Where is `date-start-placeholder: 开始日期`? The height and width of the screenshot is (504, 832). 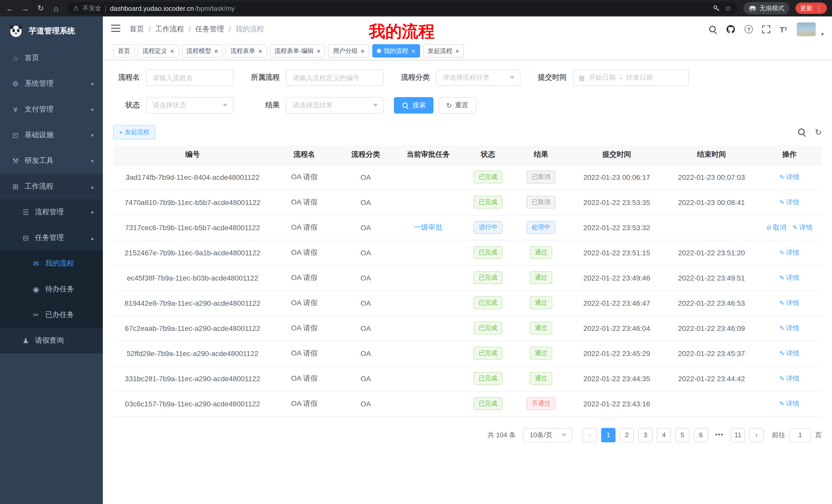
date-start-placeholder: 开始日期 is located at coordinates (602, 78).